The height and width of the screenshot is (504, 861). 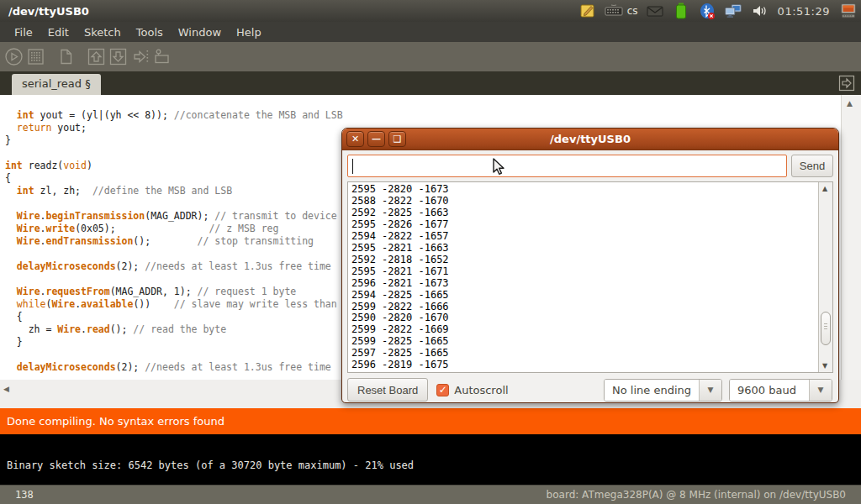 I want to click on serial-line: 2594 -2825 -1665, so click(x=585, y=296).